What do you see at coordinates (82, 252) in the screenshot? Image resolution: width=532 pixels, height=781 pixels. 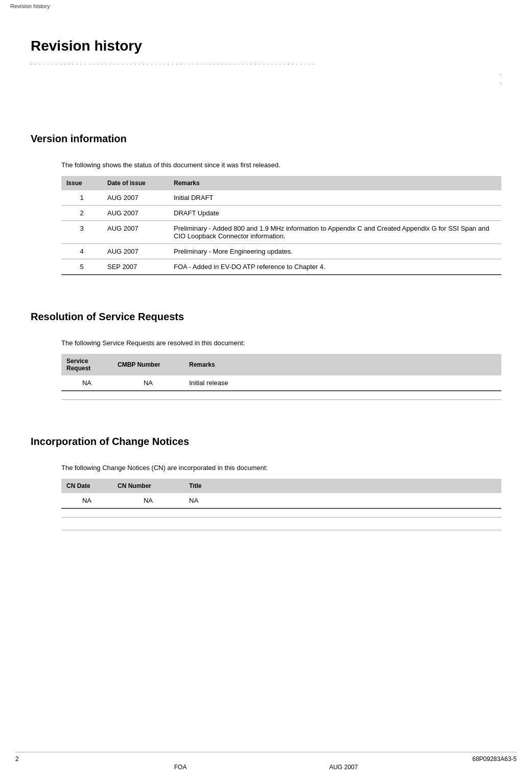 I see `issue-cell: 4` at bounding box center [82, 252].